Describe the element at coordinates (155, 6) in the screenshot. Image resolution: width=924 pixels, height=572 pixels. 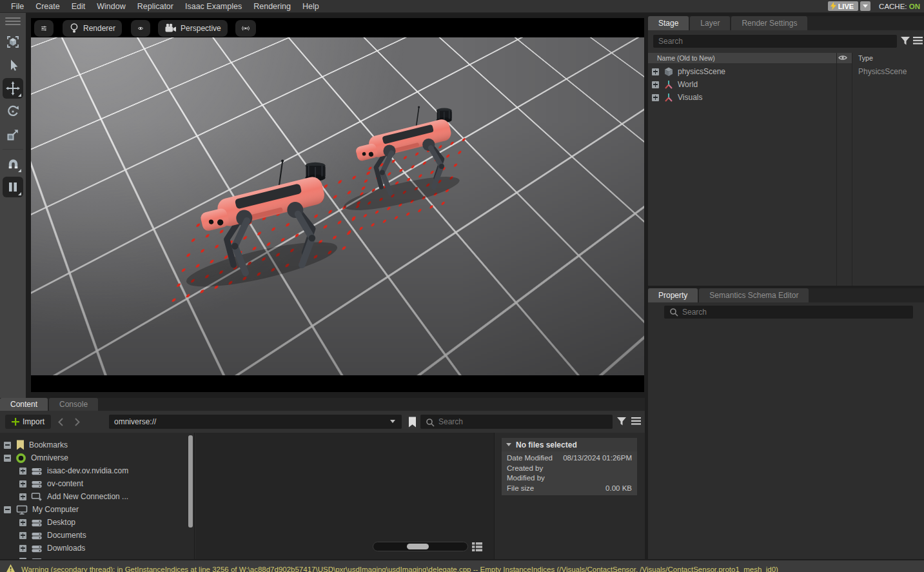
I see `menu-replicator: Replicator` at that location.